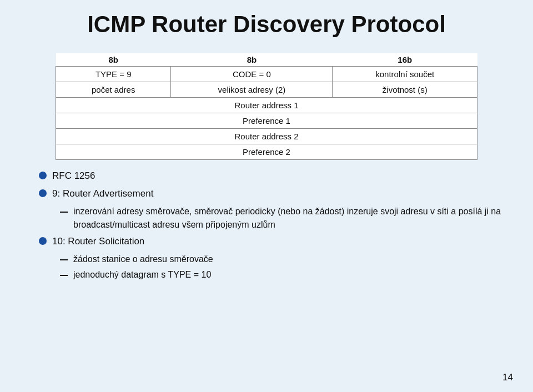 The image size is (533, 392). Describe the element at coordinates (405, 74) in the screenshot. I see `cell-r1c3: kontrolní součet` at that location.